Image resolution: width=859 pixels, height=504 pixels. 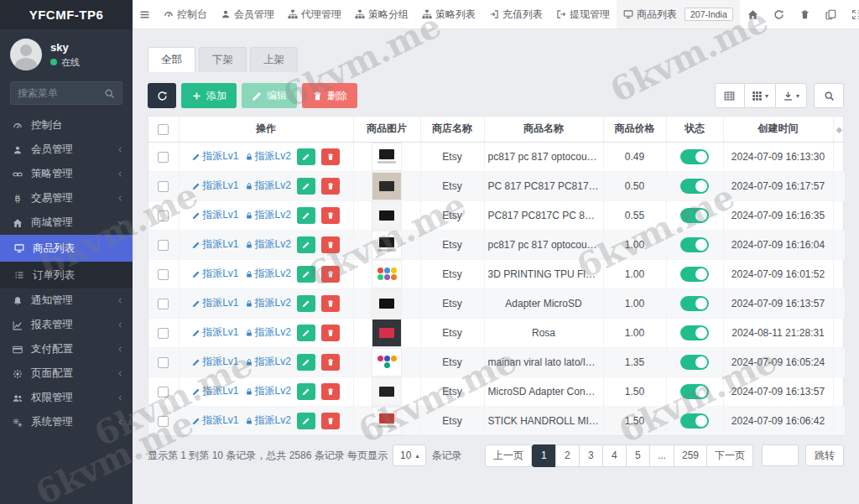 I want to click on sidebar-item-交易管理: B交易管理, so click(x=66, y=198).